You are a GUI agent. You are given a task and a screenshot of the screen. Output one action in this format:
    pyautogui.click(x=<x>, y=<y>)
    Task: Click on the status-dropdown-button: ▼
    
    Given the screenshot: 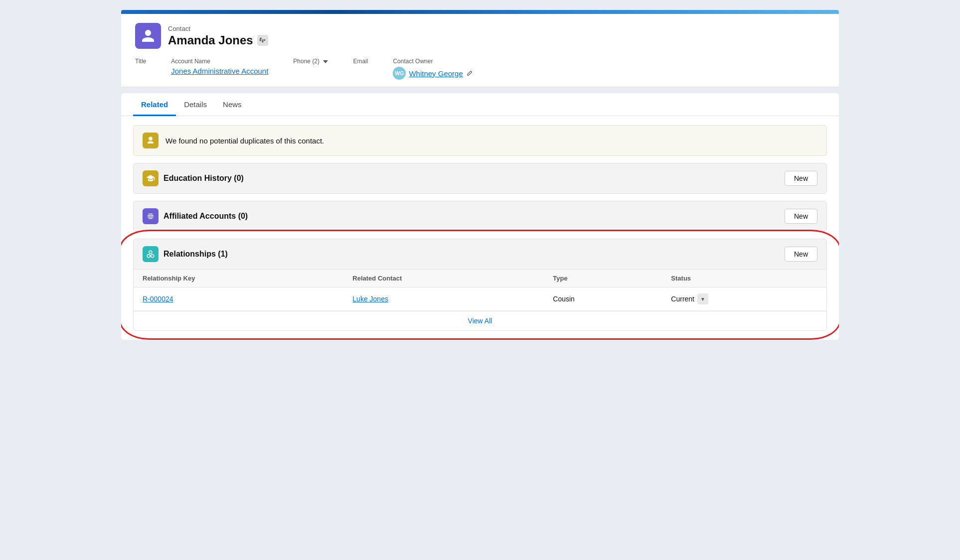 What is the action you would take?
    pyautogui.click(x=703, y=299)
    